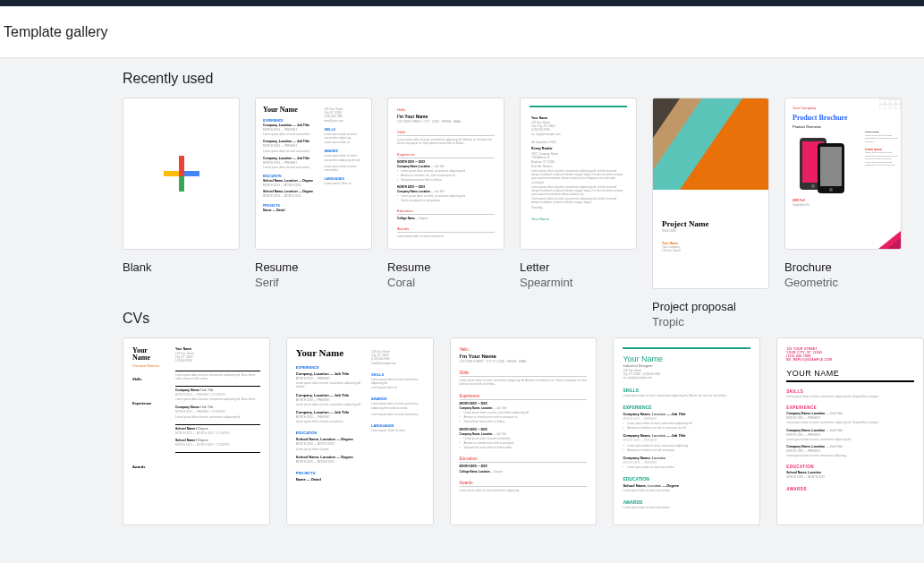 This screenshot has height=563, width=924. I want to click on section-title-recent: Recently used, so click(523, 79).